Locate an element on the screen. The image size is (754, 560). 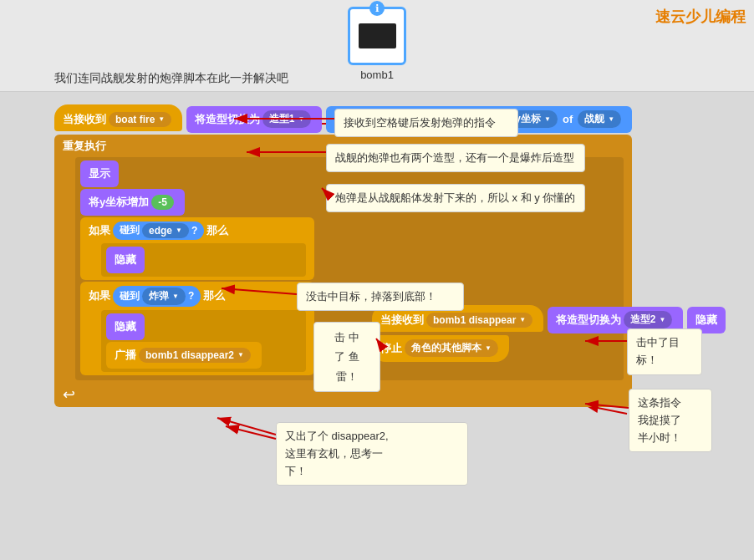
hide-block: 隐藏 is located at coordinates (125, 260).